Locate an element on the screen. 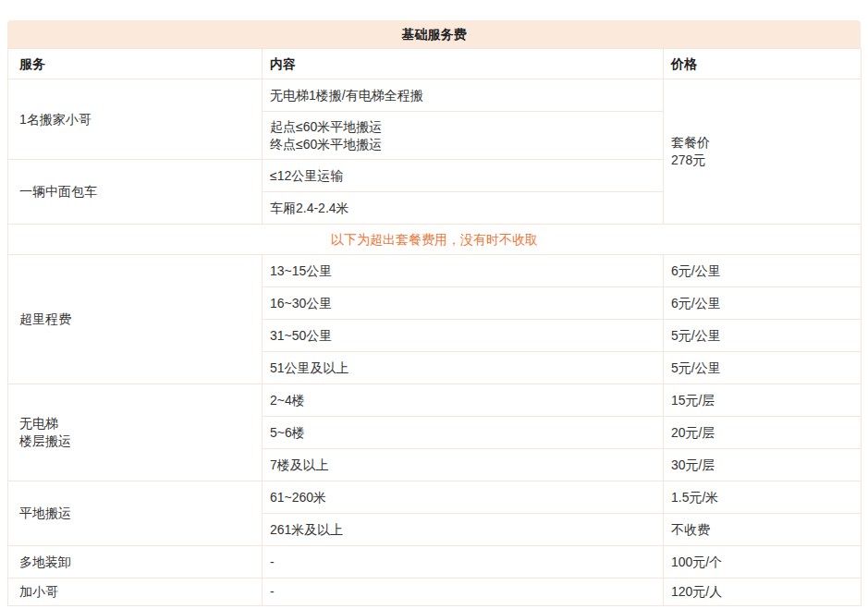 This screenshot has width=868, height=609. content-cell: 31~50公里 is located at coordinates (463, 336).